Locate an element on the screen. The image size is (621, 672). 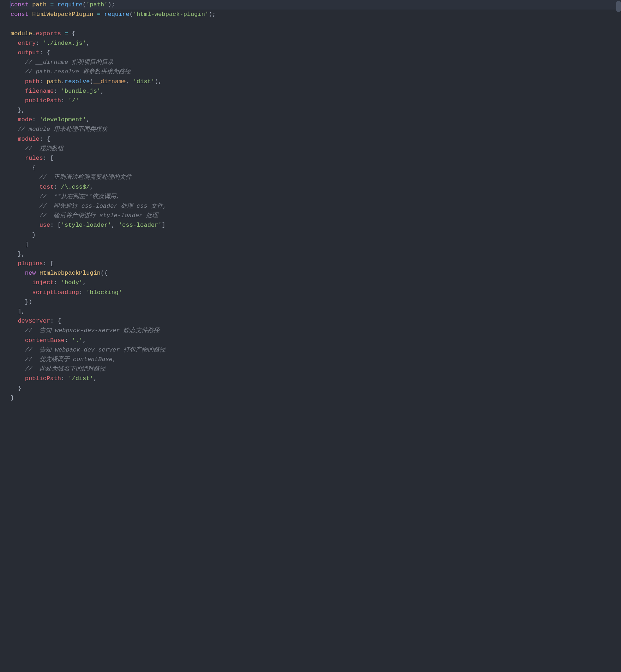
code-line: ], is located at coordinates (316, 312).